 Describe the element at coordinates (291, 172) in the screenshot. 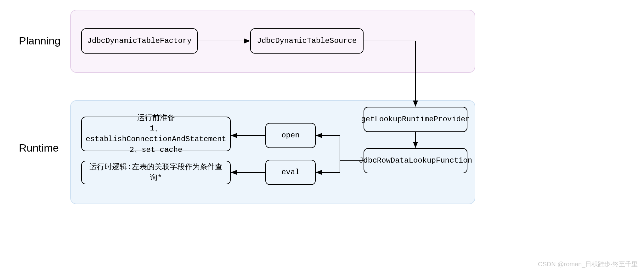

I see `node-eval: eval` at that location.